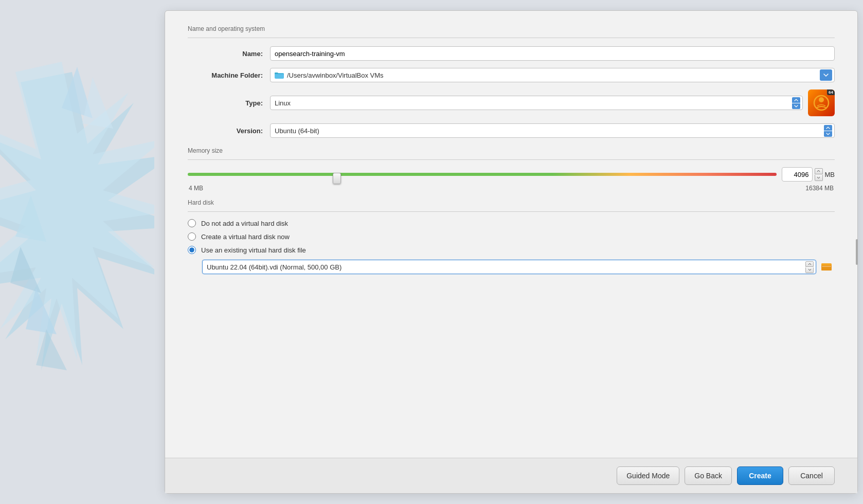 The image size is (863, 504). I want to click on disk-stepper-up, so click(810, 264).